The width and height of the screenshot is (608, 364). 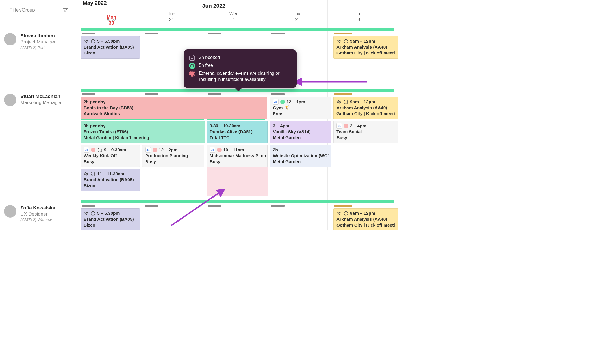 What do you see at coordinates (108, 41) in the screenshot?
I see `booking-time: 5 – 5.30pm` at bounding box center [108, 41].